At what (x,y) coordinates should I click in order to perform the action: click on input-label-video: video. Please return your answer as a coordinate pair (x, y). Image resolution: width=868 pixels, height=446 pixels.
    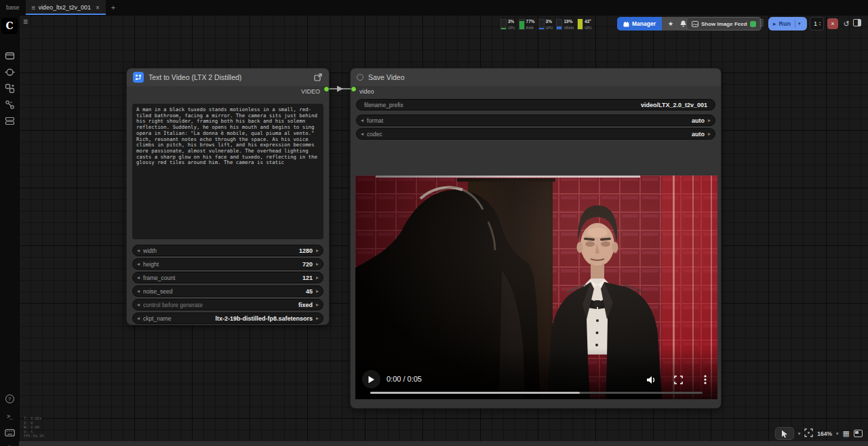
    Looking at the image, I should click on (367, 92).